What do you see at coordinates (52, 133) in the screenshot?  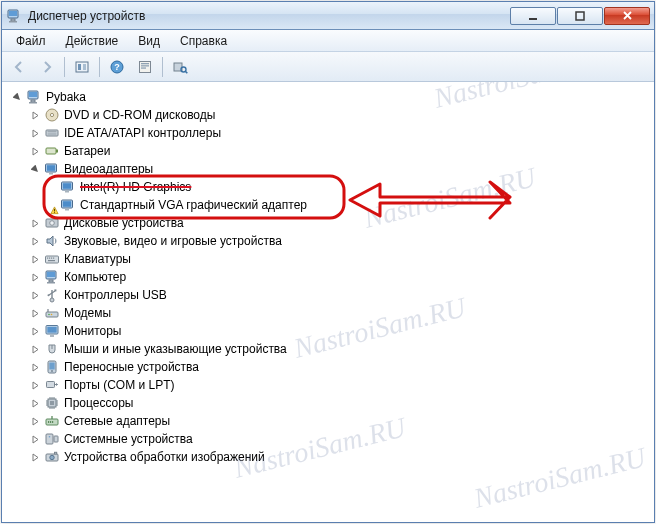 I see `ide-icon` at bounding box center [52, 133].